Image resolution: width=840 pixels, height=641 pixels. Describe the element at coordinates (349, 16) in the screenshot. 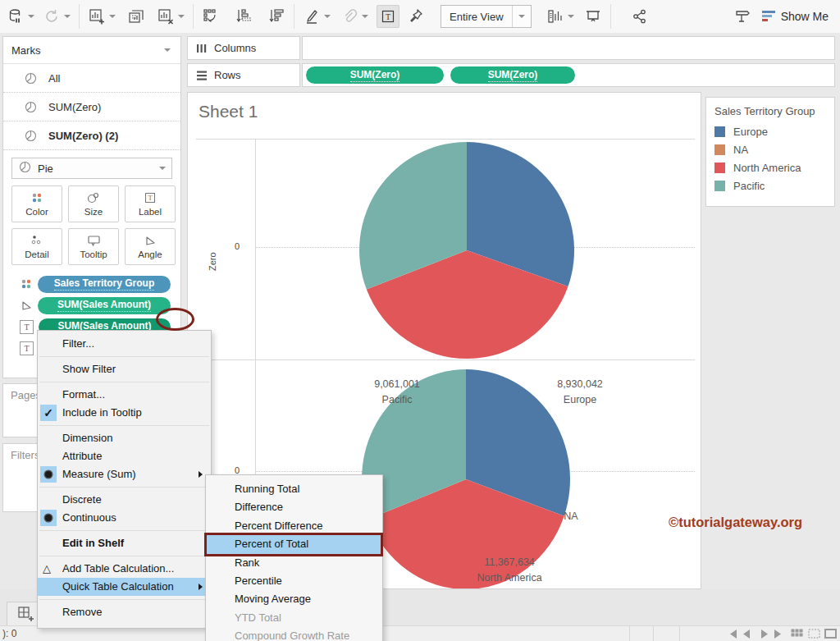

I see `paperclip-icon` at that location.